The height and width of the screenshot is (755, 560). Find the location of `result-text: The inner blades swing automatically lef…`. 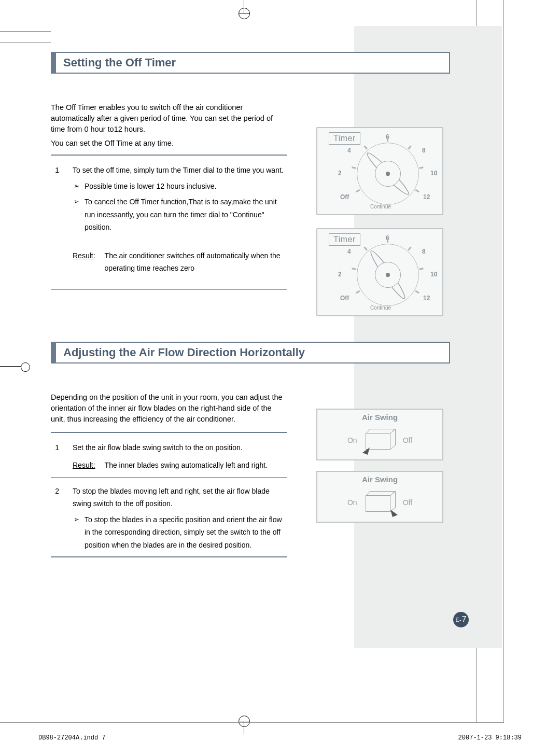

result-text: The inner blades swing automatically lef… is located at coordinates (186, 466).